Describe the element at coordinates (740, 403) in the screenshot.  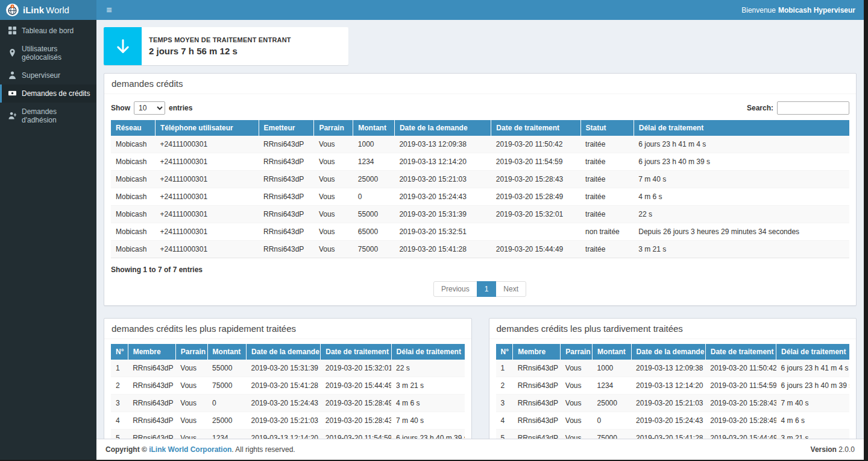
I see `table-cell: 2019-03-20 15:28:43` at that location.